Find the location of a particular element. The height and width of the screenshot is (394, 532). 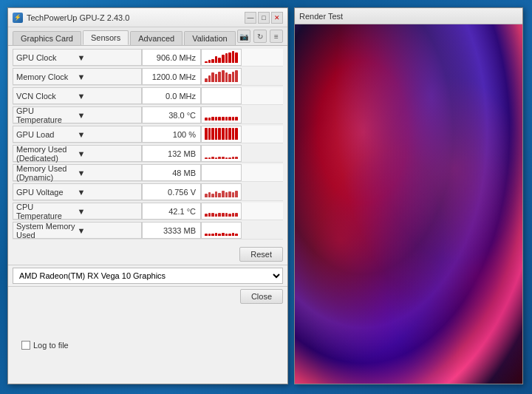

sensor-row: Memory Clock ▼ 1200.0 MHz is located at coordinates (148, 77).